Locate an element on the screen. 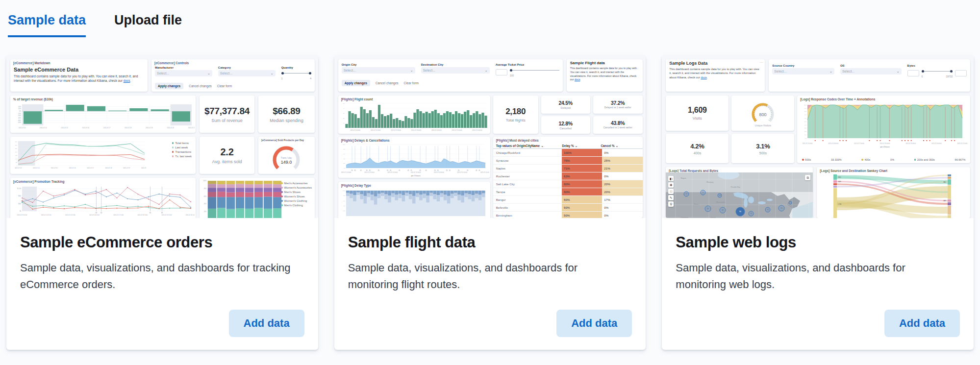  svg-text: 40 is located at coordinates (344, 108).